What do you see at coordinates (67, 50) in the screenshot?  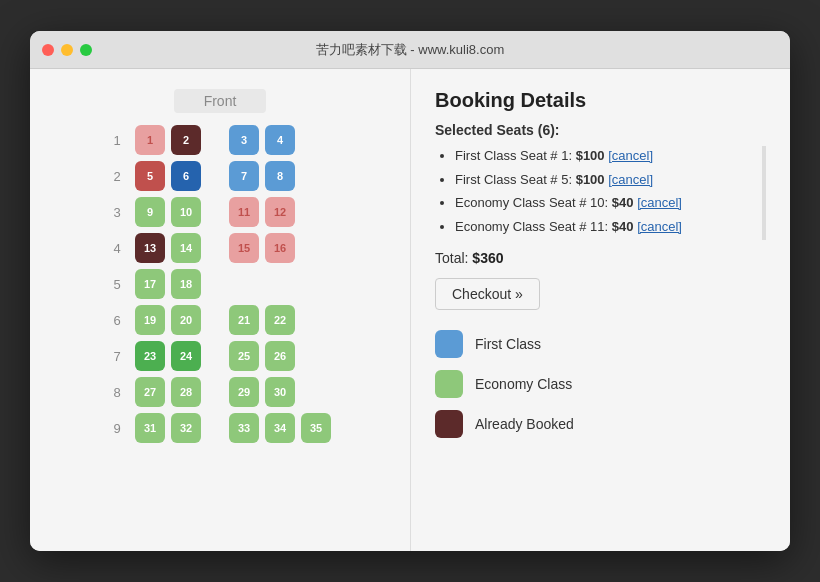 I see `minimize-button` at bounding box center [67, 50].